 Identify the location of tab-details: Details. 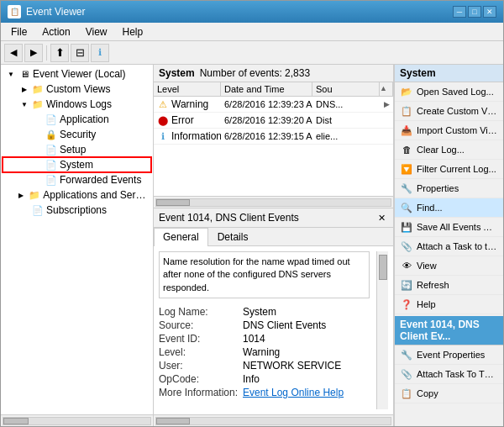
(234, 237).